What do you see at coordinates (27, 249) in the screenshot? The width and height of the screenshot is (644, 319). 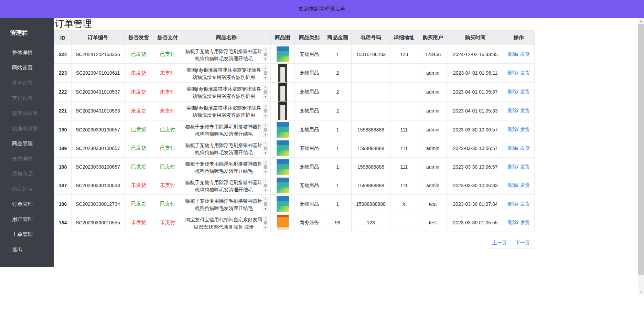 I see `sidebar-item-logout: 退出` at bounding box center [27, 249].